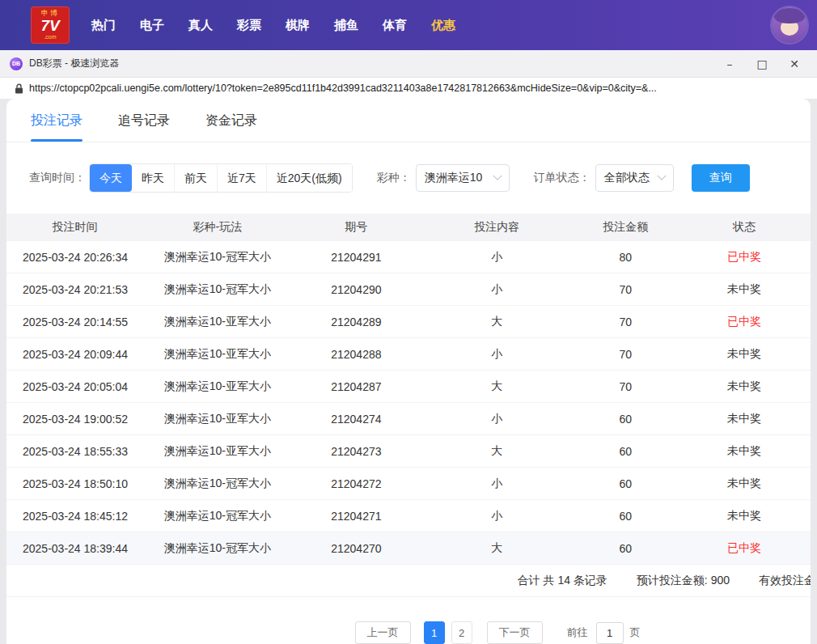 The image size is (817, 644). Describe the element at coordinates (153, 178) in the screenshot. I see `time-option-yesterday: 昨天` at that location.